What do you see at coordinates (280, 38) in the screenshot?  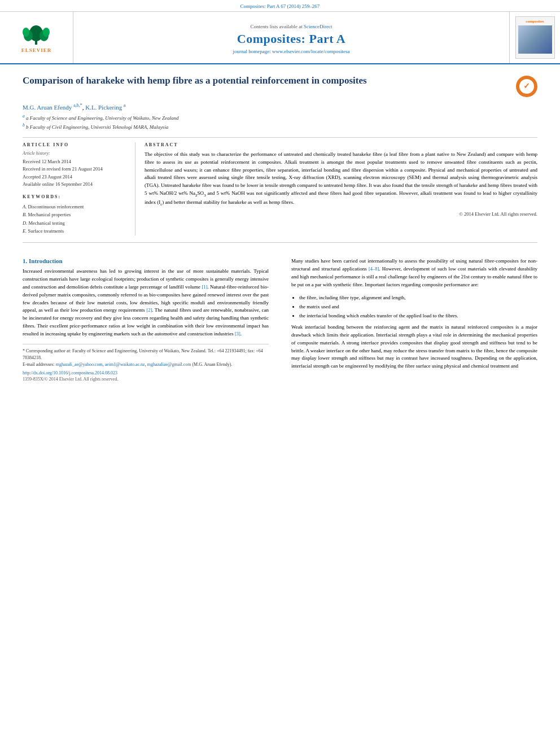 I see `journal-header: ELSEVIER Contents lists available at Sci…` at bounding box center [280, 38].